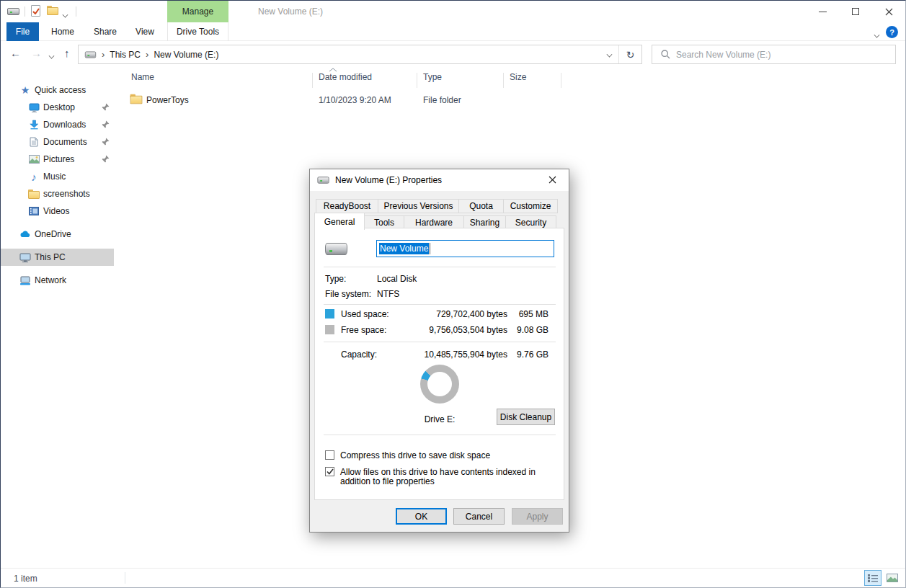 The height and width of the screenshot is (588, 906). Describe the element at coordinates (421, 516) in the screenshot. I see `ok-button: OK` at that location.